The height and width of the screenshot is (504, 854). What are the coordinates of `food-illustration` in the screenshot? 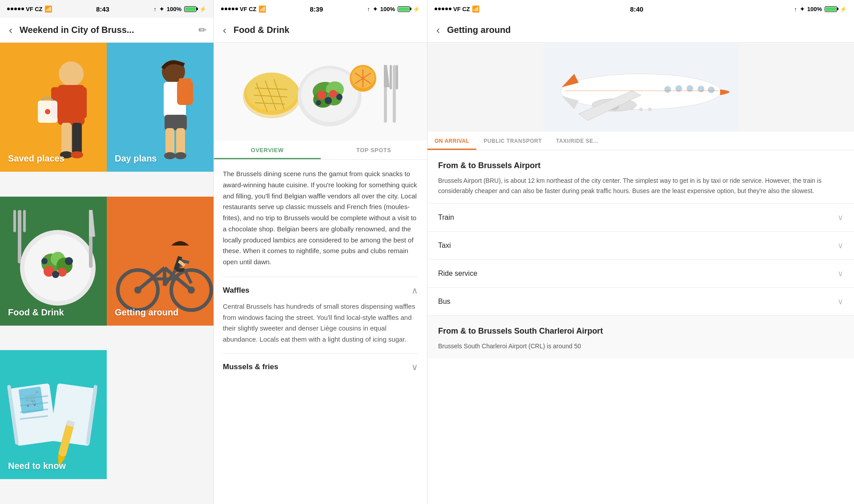 It's located at (53, 261).